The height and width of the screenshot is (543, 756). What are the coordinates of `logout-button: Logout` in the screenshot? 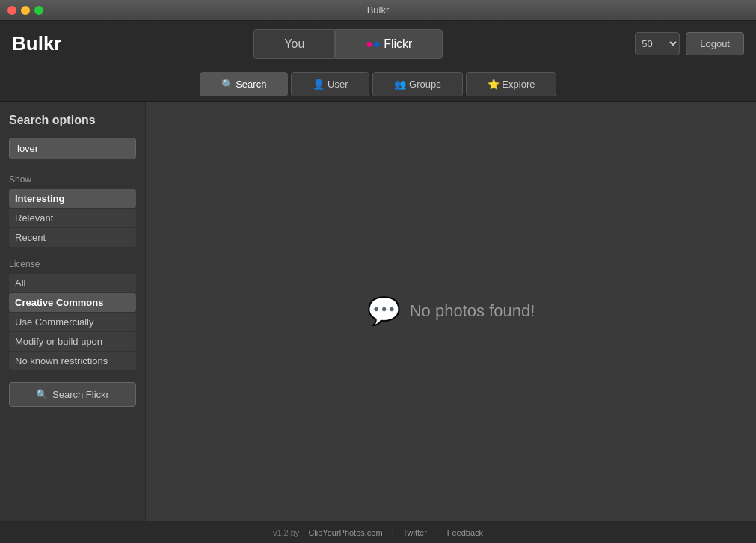 It's located at (715, 43).